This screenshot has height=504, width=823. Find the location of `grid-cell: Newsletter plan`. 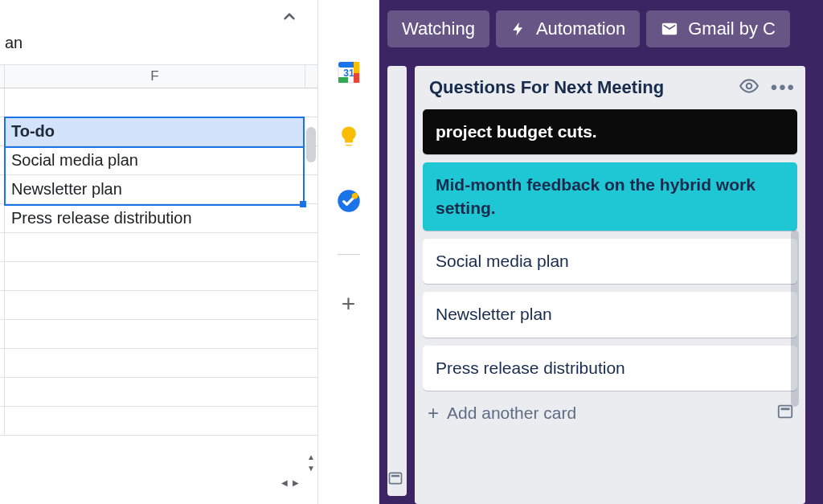

grid-cell: Newsletter plan is located at coordinates (154, 190).